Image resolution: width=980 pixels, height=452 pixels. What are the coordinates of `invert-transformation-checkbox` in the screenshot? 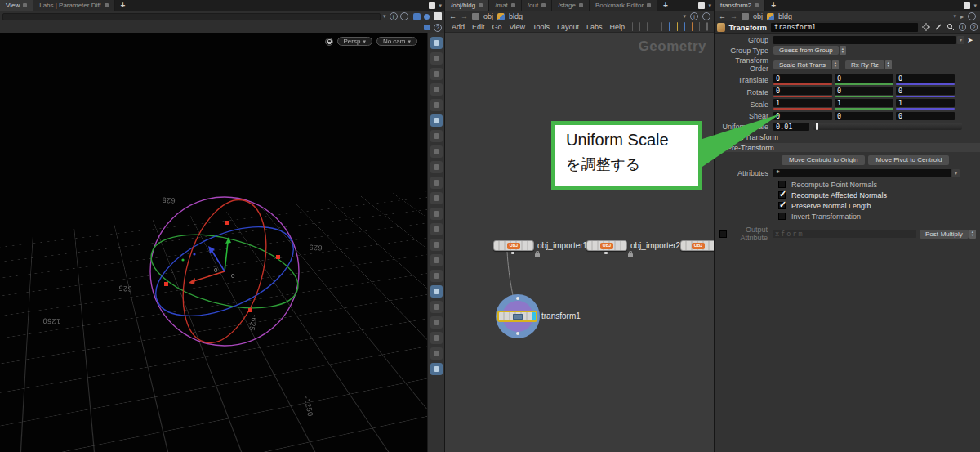 It's located at (782, 216).